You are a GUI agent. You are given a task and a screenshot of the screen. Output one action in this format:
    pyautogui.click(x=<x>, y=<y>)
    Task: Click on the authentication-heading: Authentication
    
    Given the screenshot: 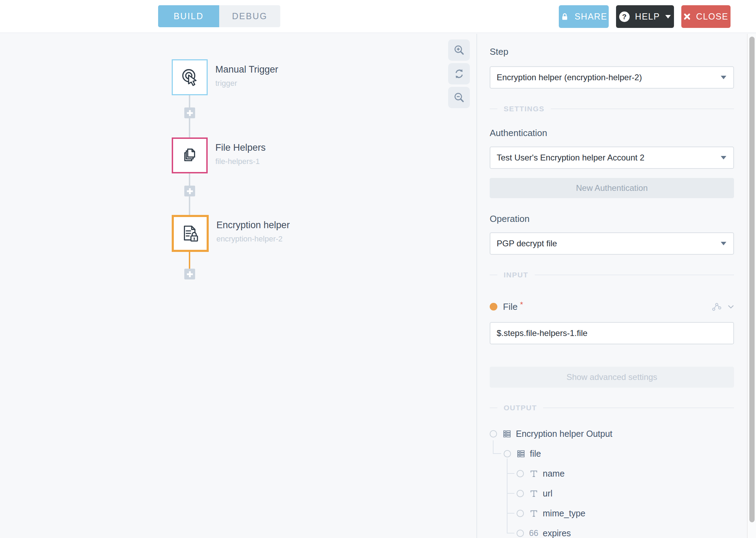 What is the action you would take?
    pyautogui.click(x=612, y=133)
    